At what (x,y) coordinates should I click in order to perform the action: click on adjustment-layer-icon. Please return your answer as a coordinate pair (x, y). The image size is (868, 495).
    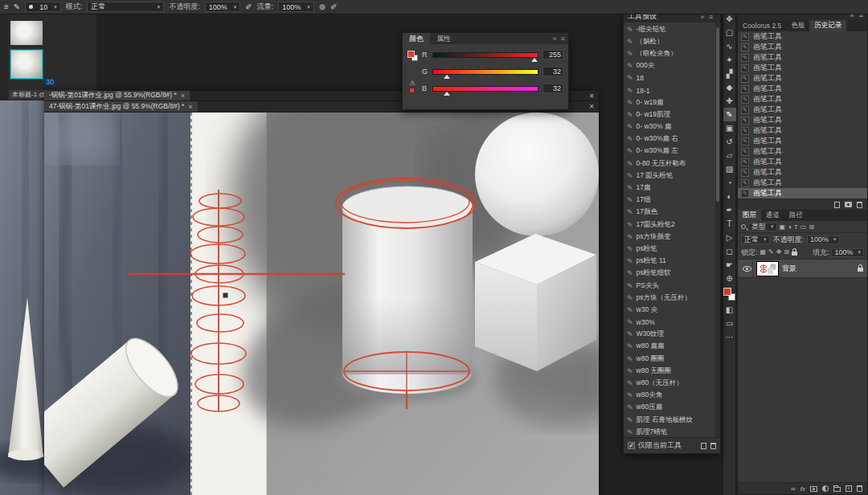
    Looking at the image, I should click on (825, 489).